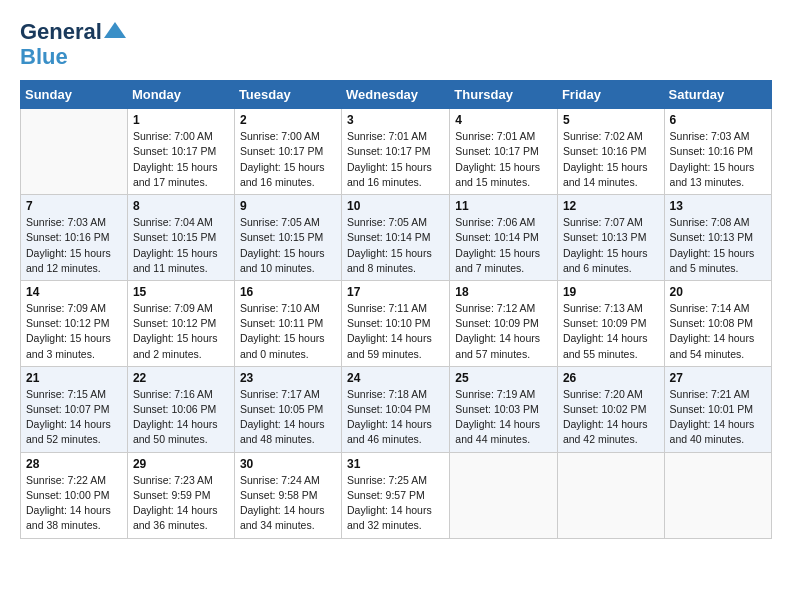  Describe the element at coordinates (396, 238) in the screenshot. I see `calendar-cell: 10Sunrise: 7:05 AMSunset: 10:14 PMDaylig…` at that location.